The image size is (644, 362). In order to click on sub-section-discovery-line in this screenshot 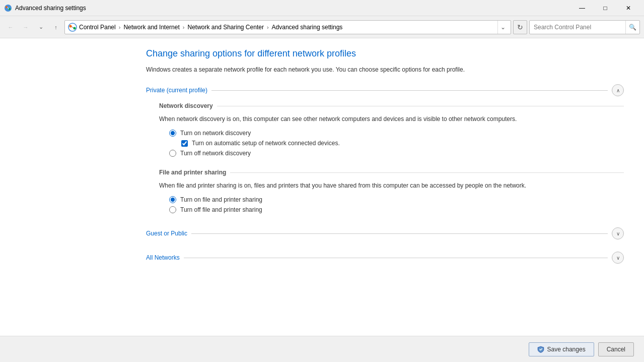, I will do `click(420, 106)`.